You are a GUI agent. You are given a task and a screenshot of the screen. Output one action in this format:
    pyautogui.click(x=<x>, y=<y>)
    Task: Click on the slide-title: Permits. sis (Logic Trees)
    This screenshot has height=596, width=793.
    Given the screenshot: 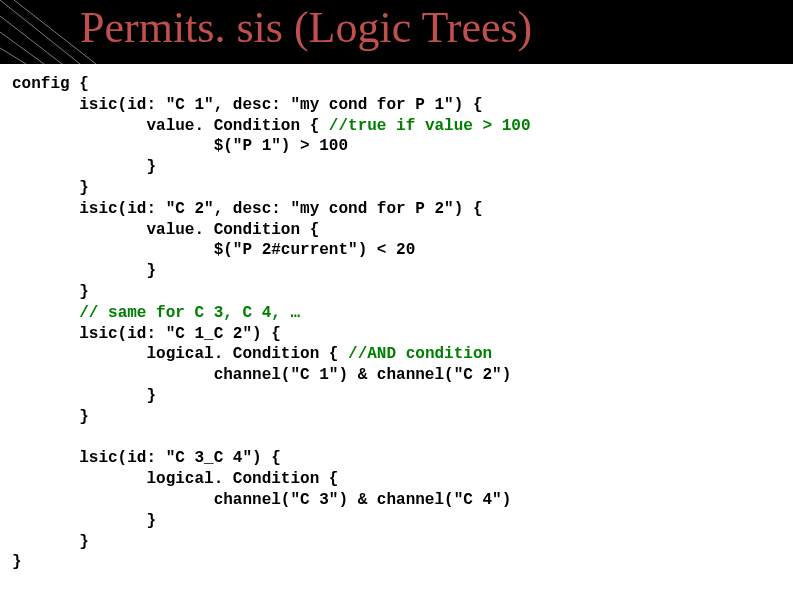 What is the action you would take?
    pyautogui.click(x=306, y=28)
    